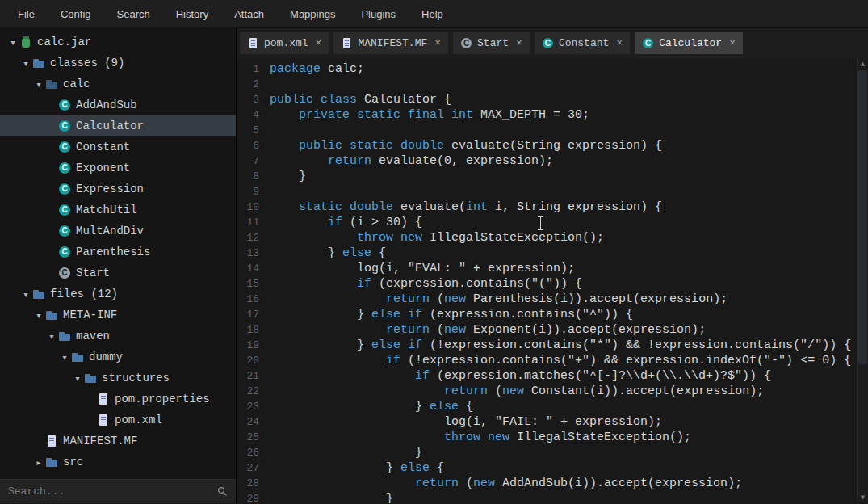 The image size is (868, 504). Describe the element at coordinates (118, 231) in the screenshot. I see `tree-item-multanddiv: MultAndDiv` at that location.